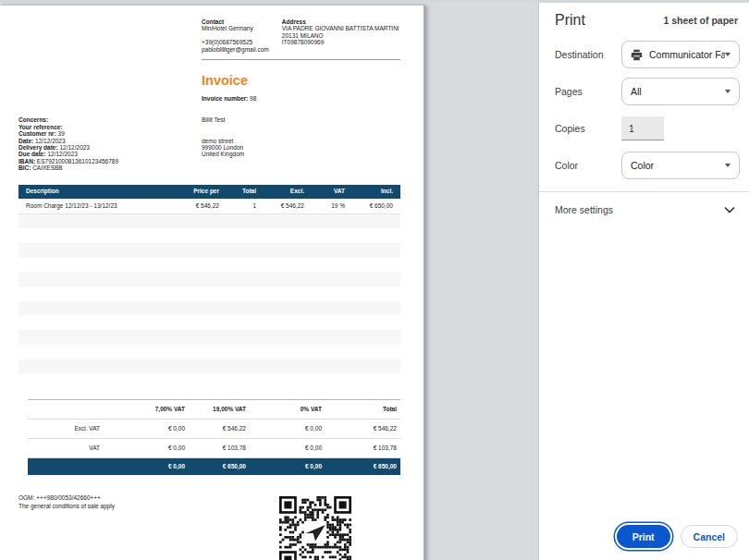 This screenshot has height=560, width=749. What do you see at coordinates (301, 80) in the screenshot?
I see `invoice-title: Invoice` at bounding box center [301, 80].